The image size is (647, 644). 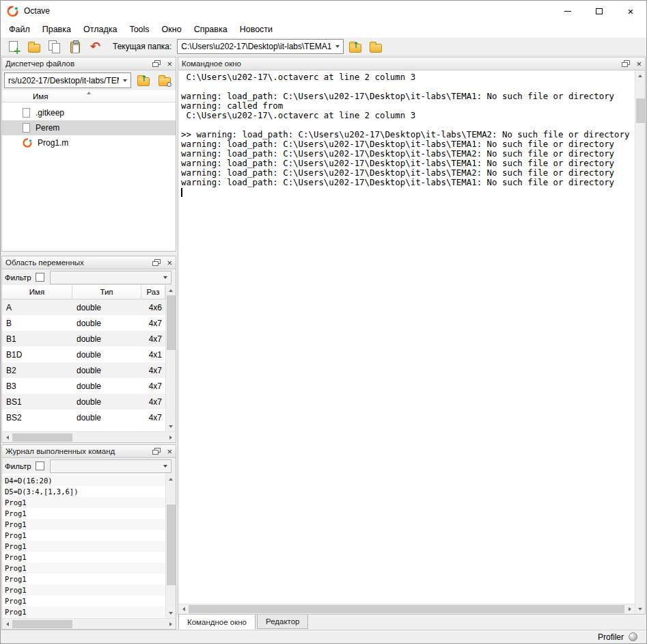 I want to click on tab: Командное окно, so click(x=217, y=622).